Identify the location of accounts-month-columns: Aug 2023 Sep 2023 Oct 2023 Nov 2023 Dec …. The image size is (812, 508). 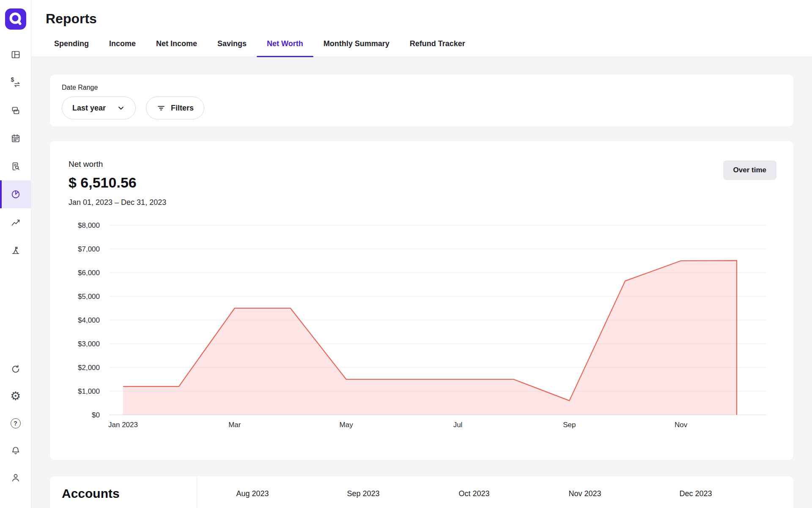
(495, 492).